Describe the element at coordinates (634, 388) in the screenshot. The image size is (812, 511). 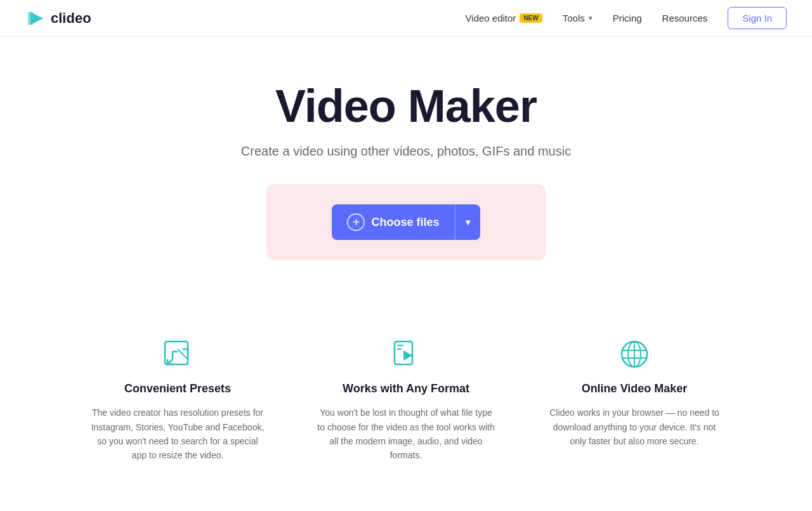
I see `feature-online-title: Online Video Maker` at that location.